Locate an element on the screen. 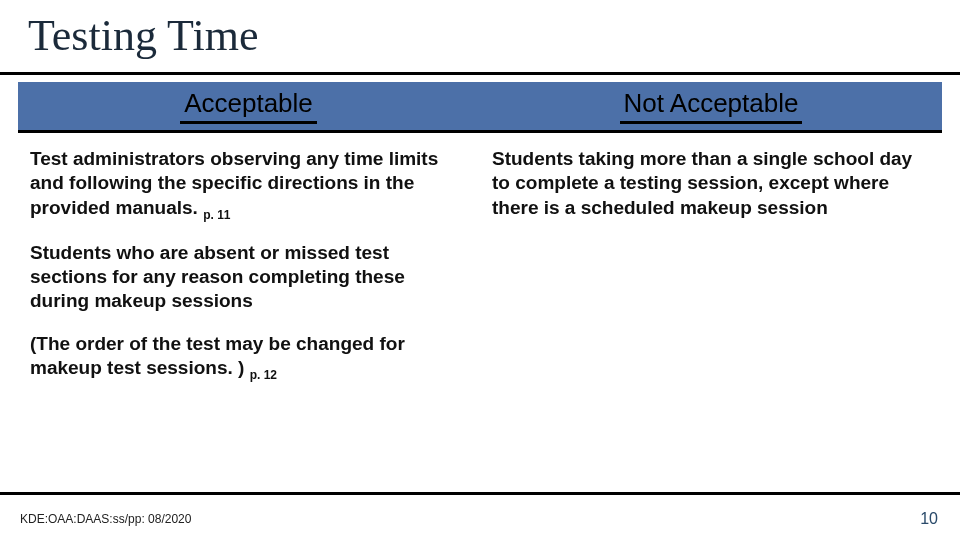  acceptable-p3: (The order of the test may be changed fo… is located at coordinates (244, 358).